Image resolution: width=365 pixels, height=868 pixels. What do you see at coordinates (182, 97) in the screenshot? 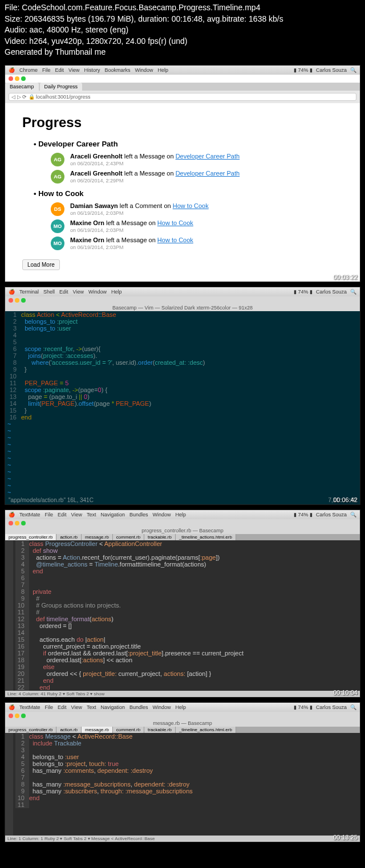
I see `address-bar: ◁ ▷ ⟳ 🔒 localhost:3001/progress` at bounding box center [182, 97].